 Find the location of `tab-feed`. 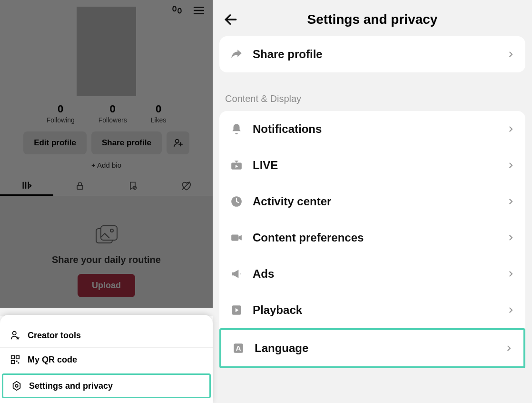

tab-feed is located at coordinates (27, 186).